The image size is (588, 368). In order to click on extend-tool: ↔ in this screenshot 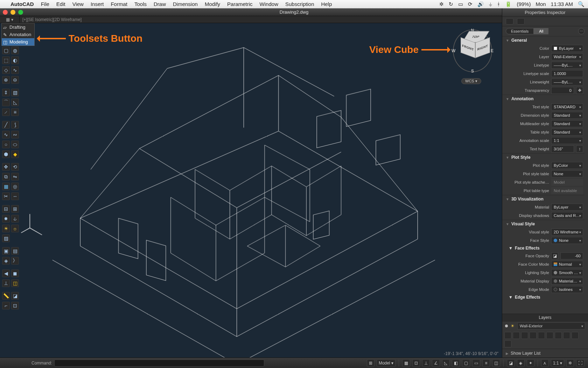, I will do `click(15, 196)`.